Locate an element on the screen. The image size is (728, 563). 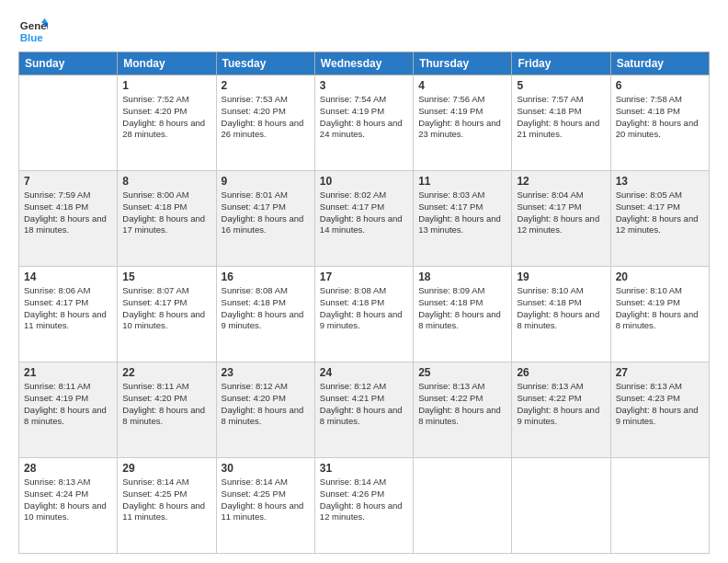
day-number: 9 is located at coordinates (266, 181).